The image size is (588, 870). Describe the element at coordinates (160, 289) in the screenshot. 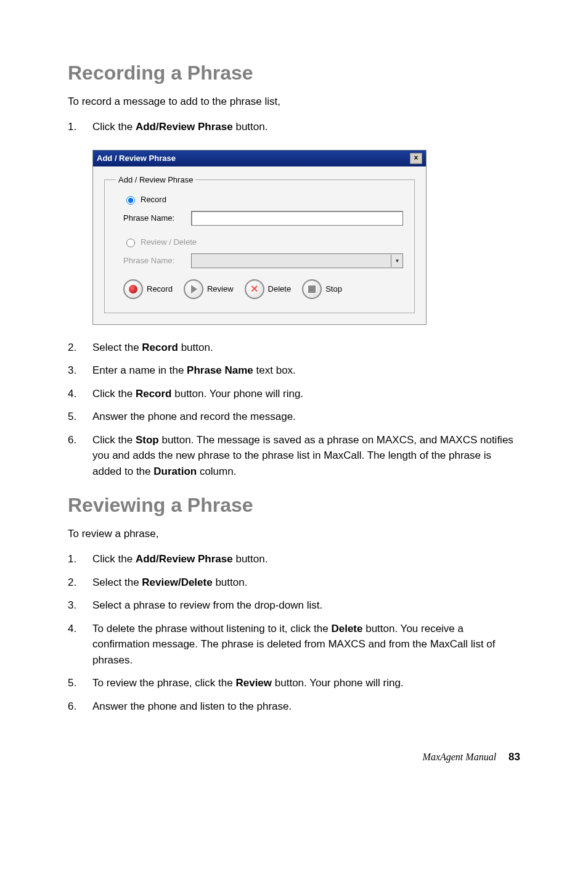

I see `record-button-label: Record` at that location.